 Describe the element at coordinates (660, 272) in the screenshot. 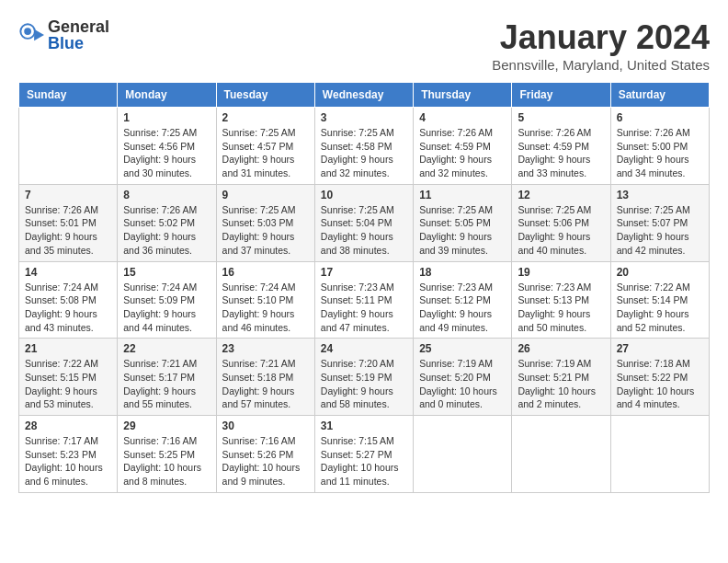

I see `day-number: 20` at that location.